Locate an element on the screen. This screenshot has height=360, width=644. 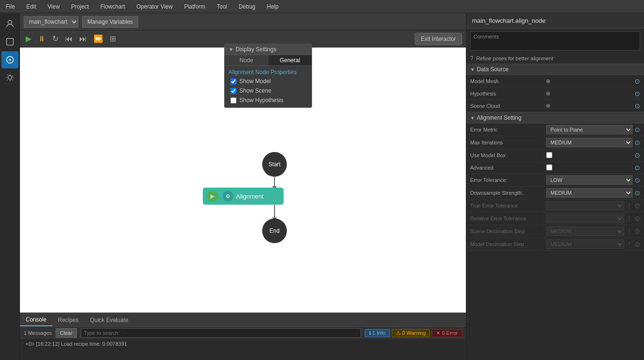
menu-file: File is located at coordinates (10, 7).